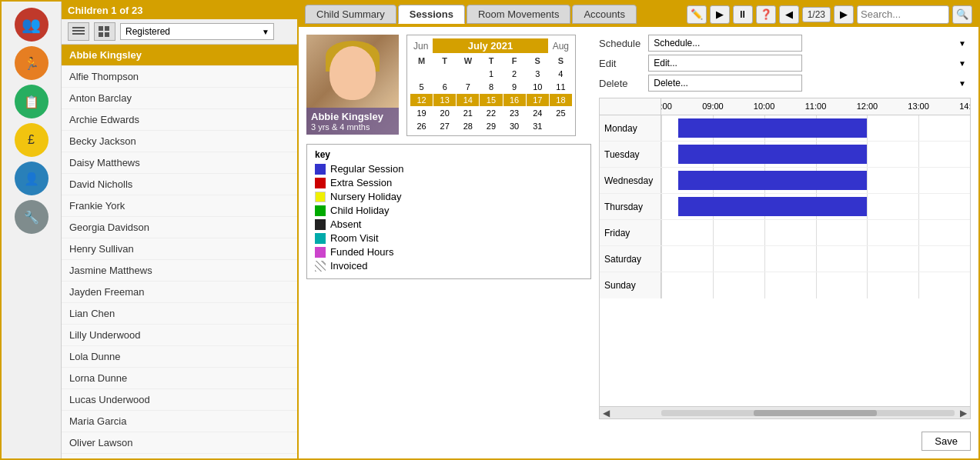 The image size is (980, 460). What do you see at coordinates (514, 74) in the screenshot?
I see `cal-day: 2` at bounding box center [514, 74].